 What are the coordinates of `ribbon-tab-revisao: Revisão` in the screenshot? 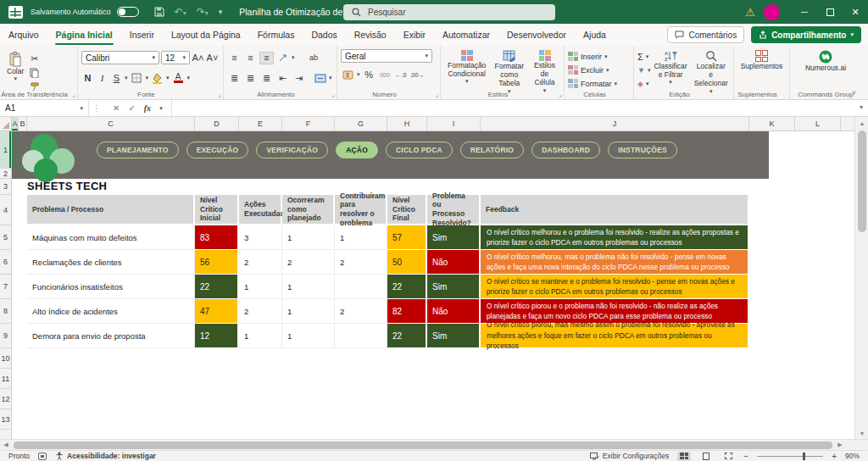 It's located at (370, 35).